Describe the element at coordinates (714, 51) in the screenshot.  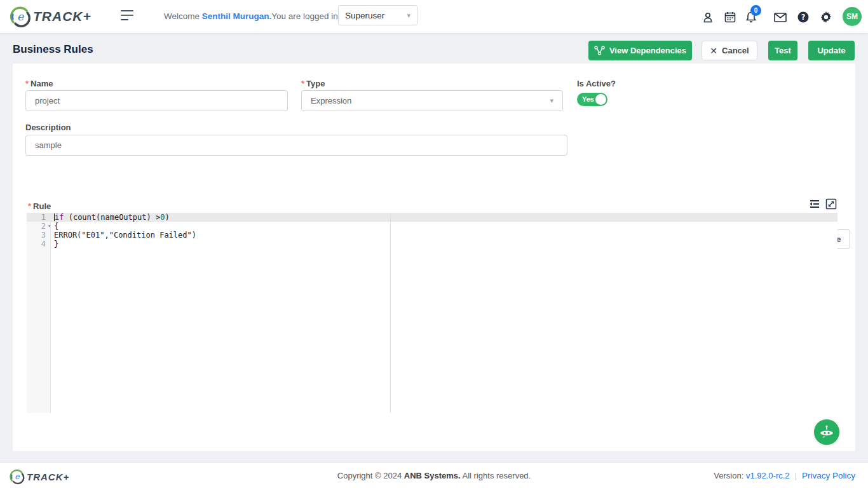
I see `close-icon: ✕` at that location.